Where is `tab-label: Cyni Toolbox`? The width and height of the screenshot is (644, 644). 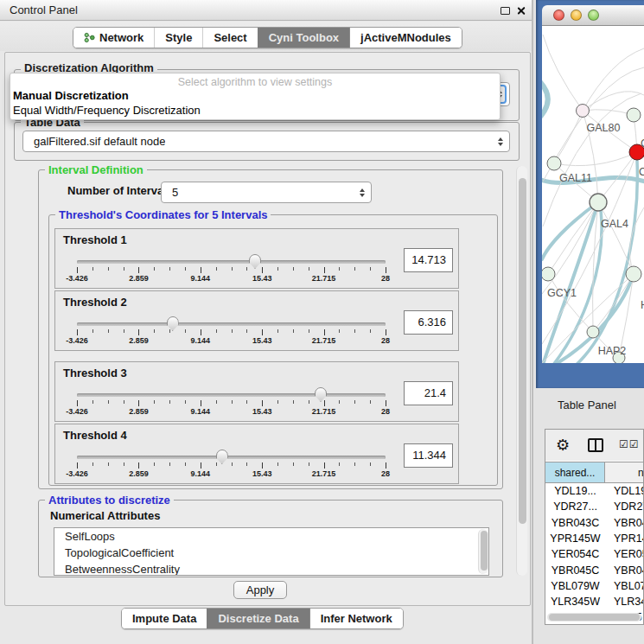 tab-label: Cyni Toolbox is located at coordinates (304, 38).